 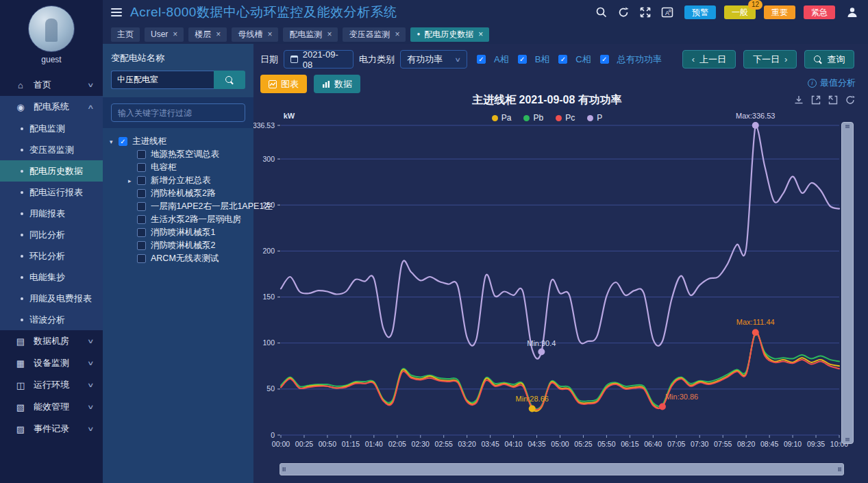 What do you see at coordinates (645, 12) in the screenshot?
I see `fullscreen-icon` at bounding box center [645, 12].